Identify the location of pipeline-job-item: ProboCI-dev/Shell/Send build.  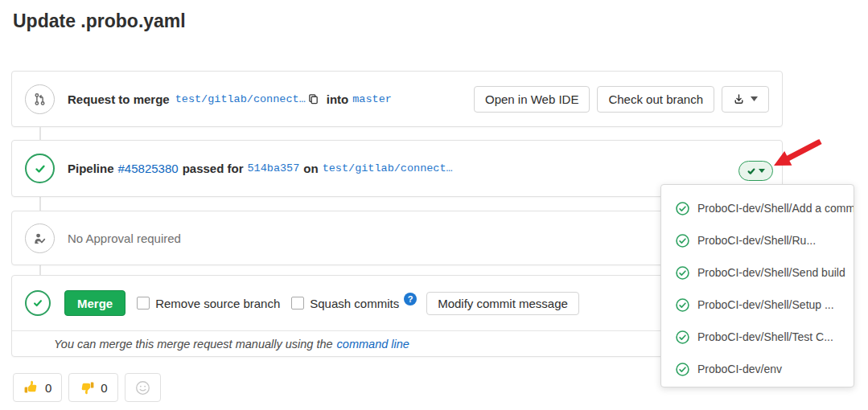
(758, 273).